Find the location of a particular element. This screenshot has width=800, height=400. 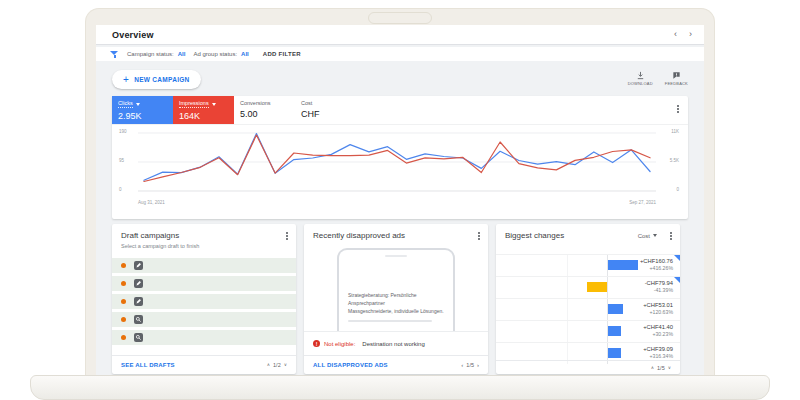

panel-title: Recently disapproved ads is located at coordinates (396, 236).